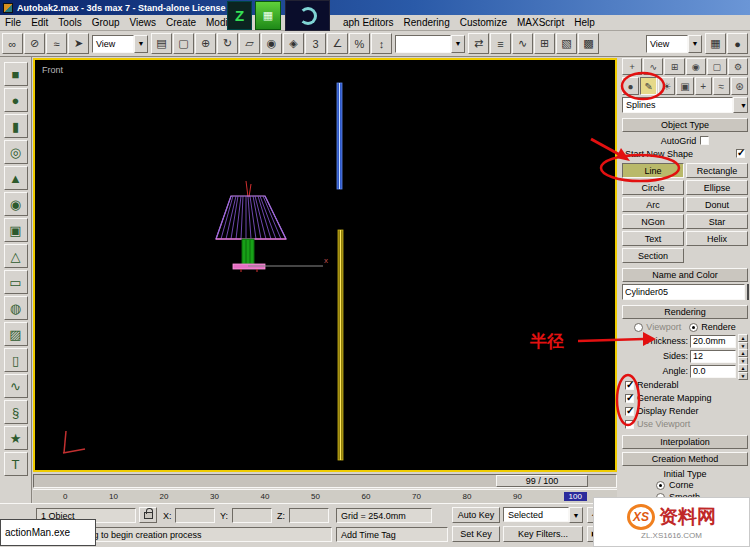 The height and width of the screenshot is (547, 750). Describe the element at coordinates (325, 496) in the screenshot. I see `track-bar: 0102030405060708090100` at that location.